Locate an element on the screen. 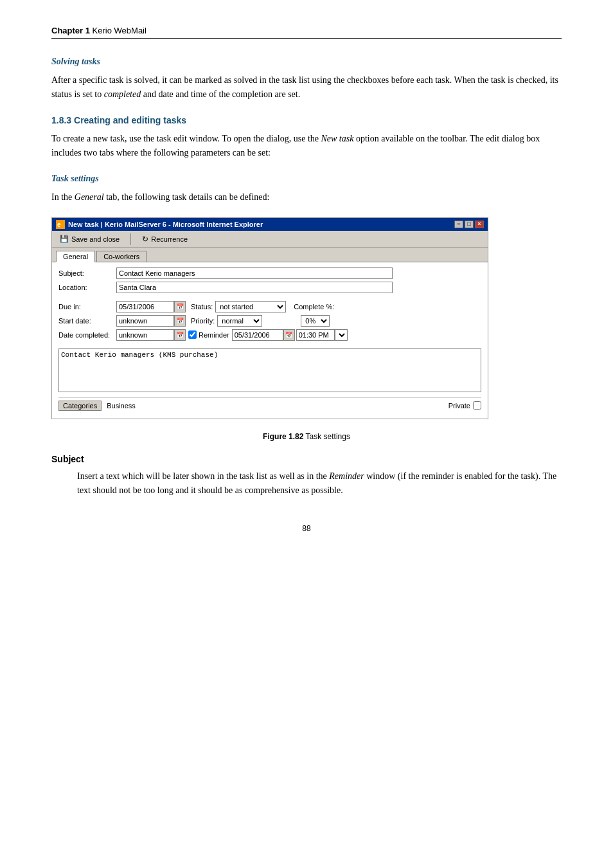 This screenshot has height=868, width=613. reminder-time-input is located at coordinates (315, 335).